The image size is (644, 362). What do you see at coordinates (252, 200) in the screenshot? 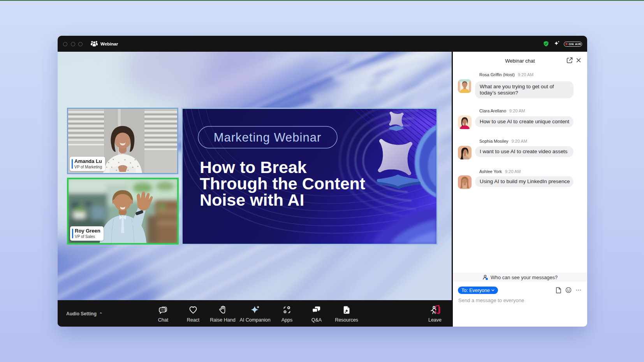
I see `svg-text: Noise with AI` at bounding box center [252, 200].